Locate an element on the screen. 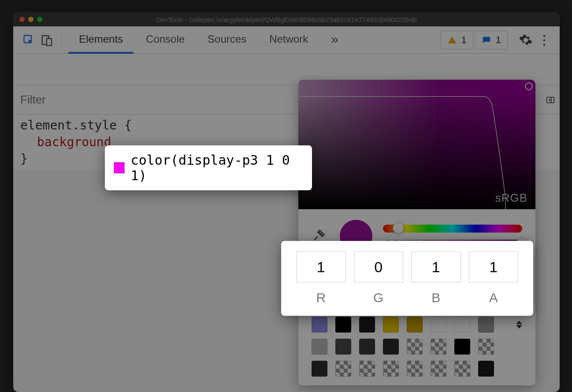  spectrum-handle is located at coordinates (529, 86).